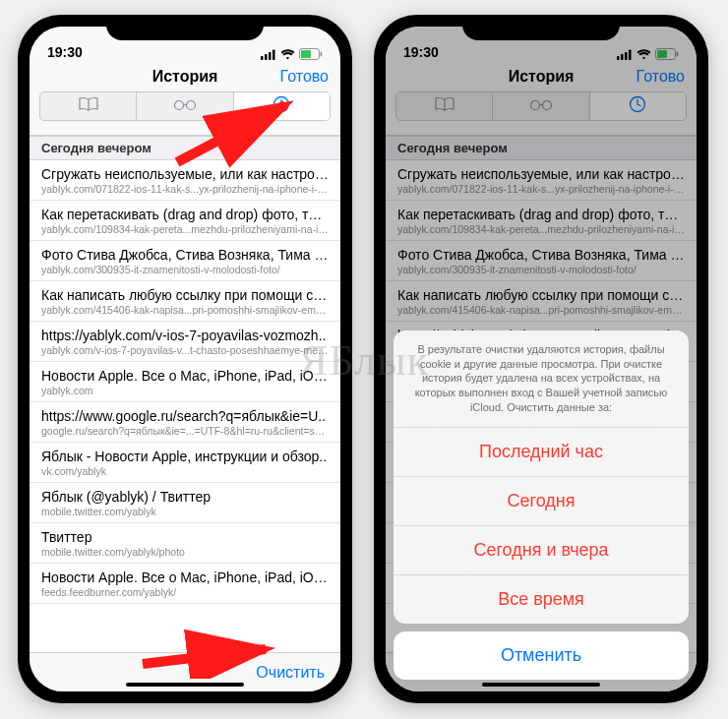 This screenshot has width=728, height=719. I want to click on glasses-icon, so click(185, 106).